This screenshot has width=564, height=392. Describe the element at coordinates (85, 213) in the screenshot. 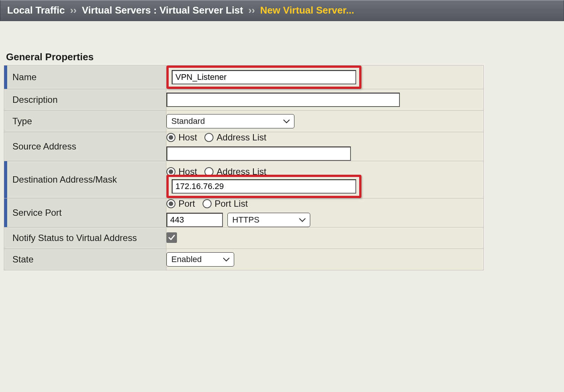

I see `label-service-port: Service Port` at that location.